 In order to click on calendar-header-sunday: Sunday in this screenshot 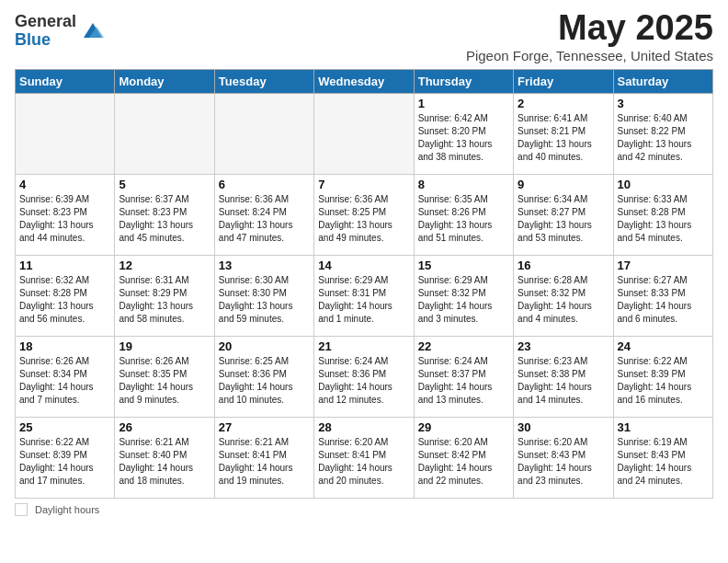, I will do `click(65, 81)`.